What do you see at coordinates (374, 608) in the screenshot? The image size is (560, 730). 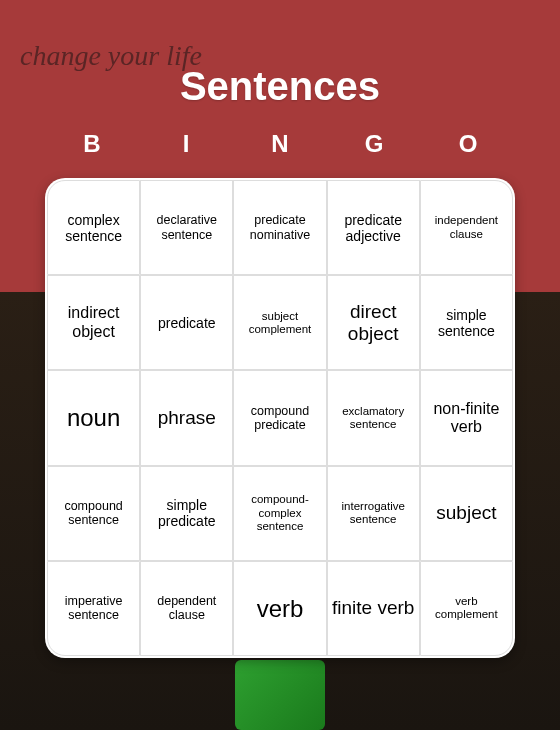 I see `bingo-cell: finite verb` at bounding box center [374, 608].